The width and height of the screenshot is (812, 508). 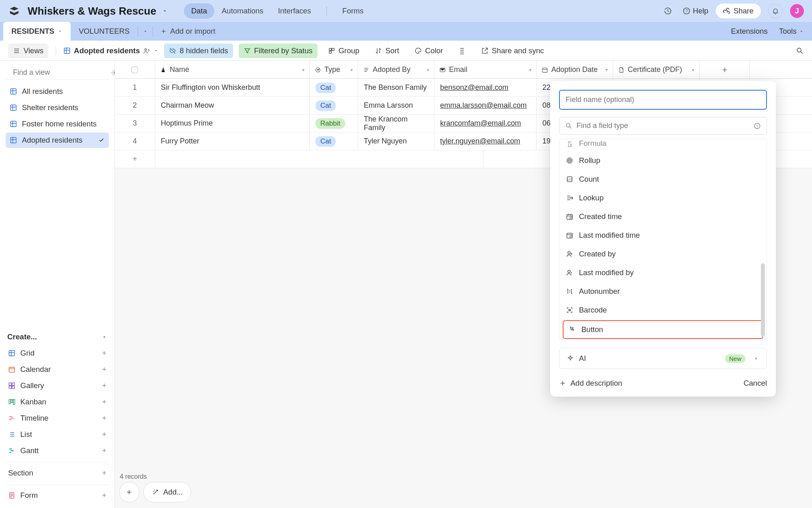 What do you see at coordinates (656, 70) in the screenshot?
I see `column-certificate: Certificate (PDF)▾` at bounding box center [656, 70].